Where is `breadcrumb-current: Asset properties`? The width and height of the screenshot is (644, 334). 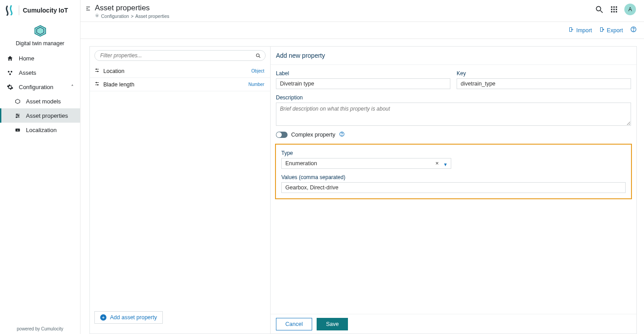
breadcrumb-current: Asset properties is located at coordinates (153, 16).